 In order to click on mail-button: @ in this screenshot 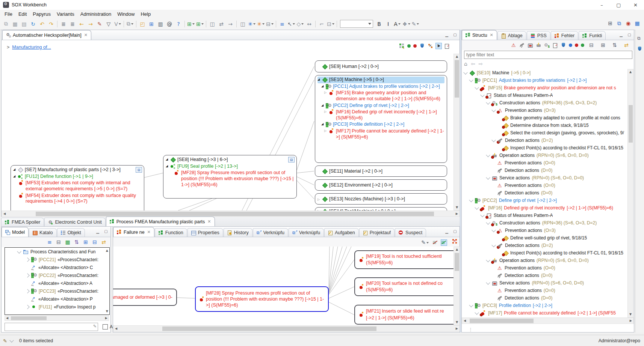, I will do `click(169, 24)`.